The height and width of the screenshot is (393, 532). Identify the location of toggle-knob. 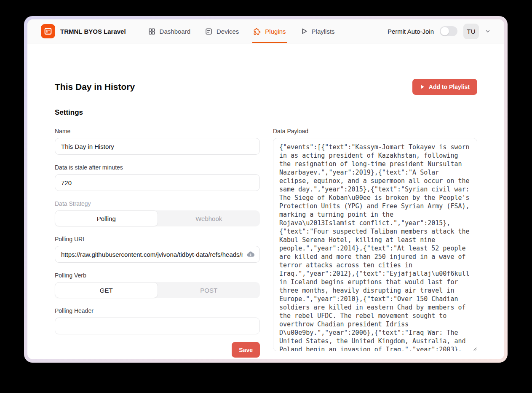
(445, 31).